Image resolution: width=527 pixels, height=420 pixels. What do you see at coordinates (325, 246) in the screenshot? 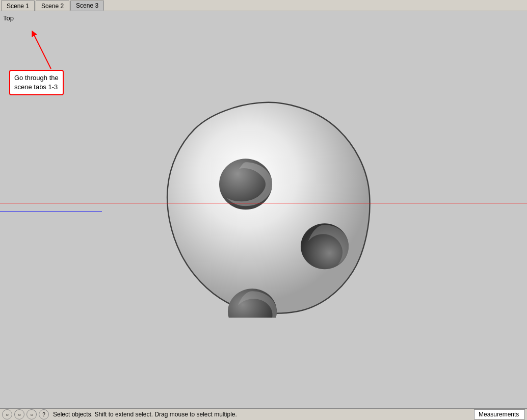
I see `hole-right` at bounding box center [325, 246].